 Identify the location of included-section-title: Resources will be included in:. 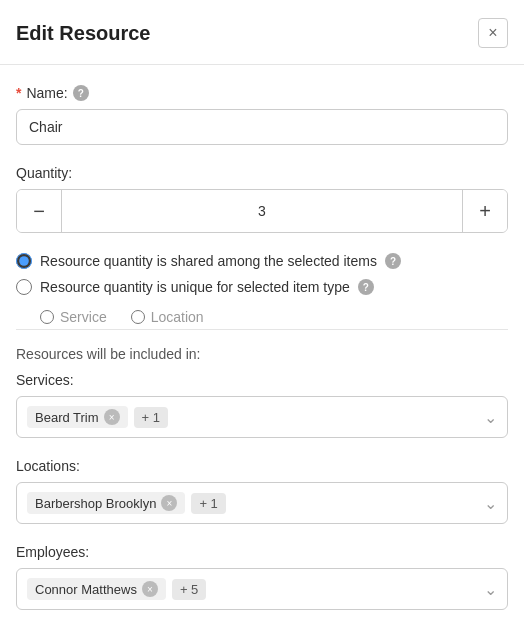
(262, 354).